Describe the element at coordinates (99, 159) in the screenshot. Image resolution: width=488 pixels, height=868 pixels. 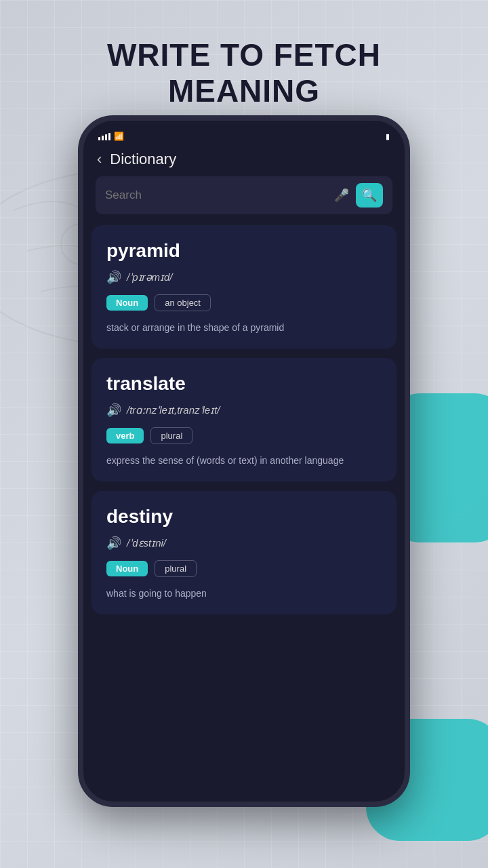
I see `back-button: ‹` at that location.